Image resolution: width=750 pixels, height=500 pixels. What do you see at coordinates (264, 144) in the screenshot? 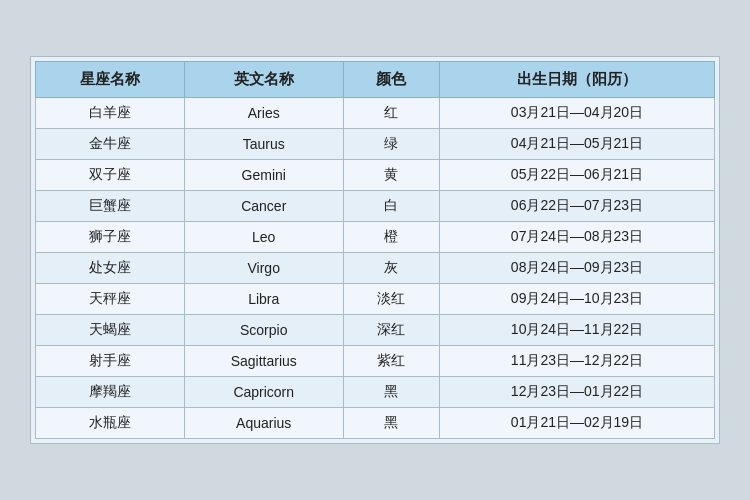
I see `table-cell-1-1: Taurus` at bounding box center [264, 144].